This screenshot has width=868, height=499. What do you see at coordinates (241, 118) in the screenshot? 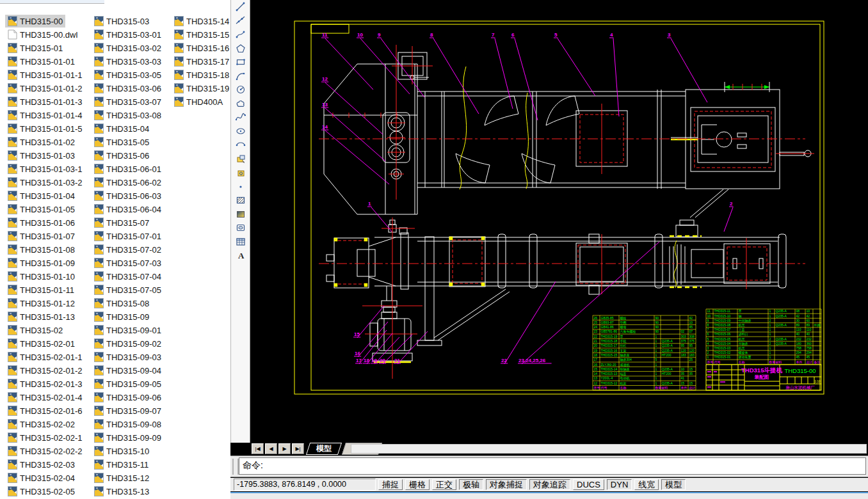
I see `spline-icon` at bounding box center [241, 118].